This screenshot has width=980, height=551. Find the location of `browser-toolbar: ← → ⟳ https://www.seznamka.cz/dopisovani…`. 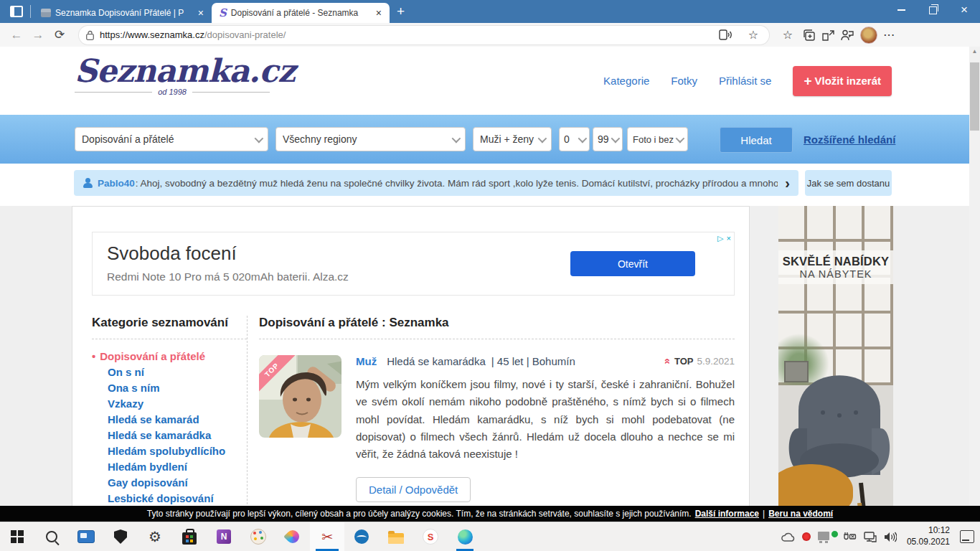

browser-toolbar: ← → ⟳ https://www.seznamka.cz/dopisovani… is located at coordinates (490, 35).